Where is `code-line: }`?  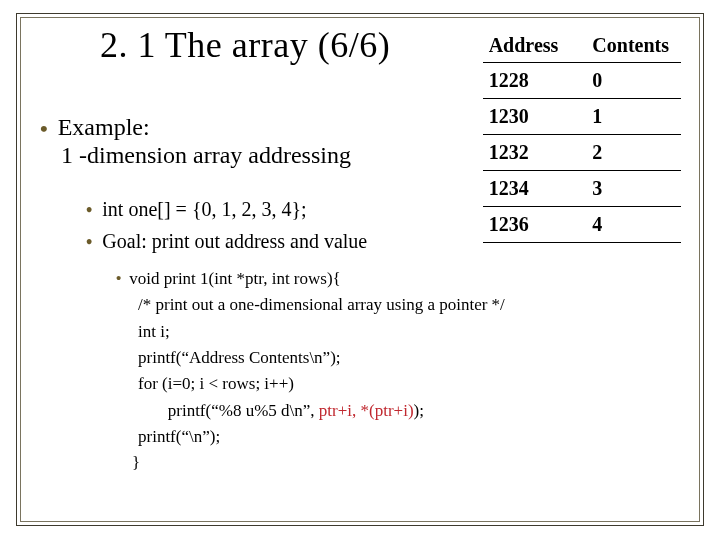 code-line: } is located at coordinates (318, 463).